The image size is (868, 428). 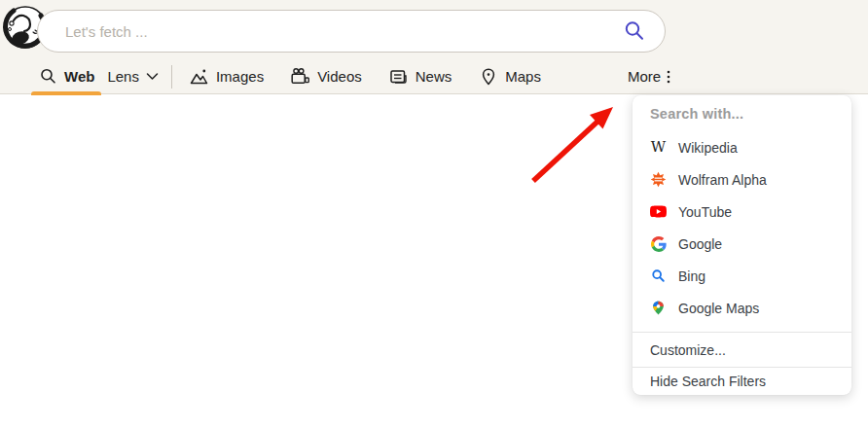 What do you see at coordinates (574, 144) in the screenshot?
I see `red-annotation-arrow` at bounding box center [574, 144].